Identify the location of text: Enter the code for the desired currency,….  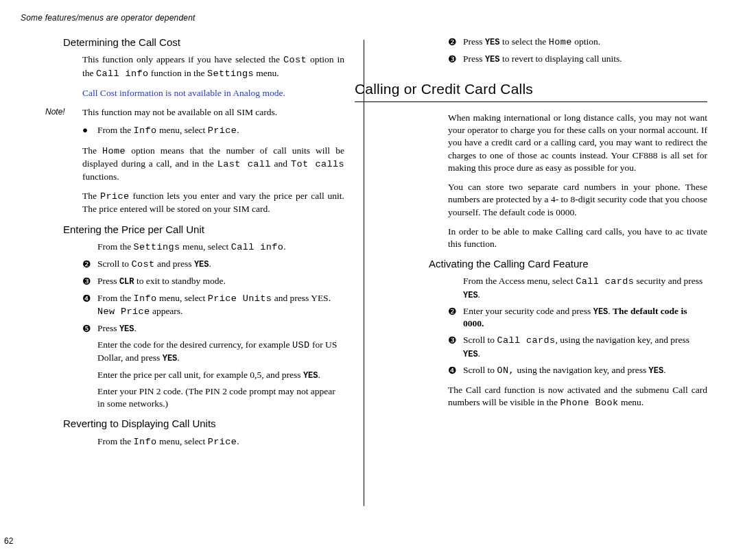
(195, 344).